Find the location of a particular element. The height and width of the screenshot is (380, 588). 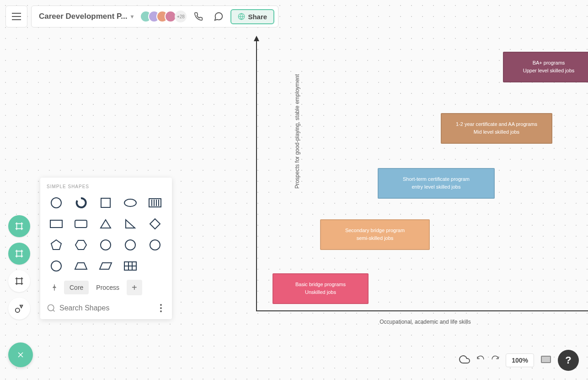

document-title-dropdown: Career Development P... ▾ is located at coordinates (86, 16).